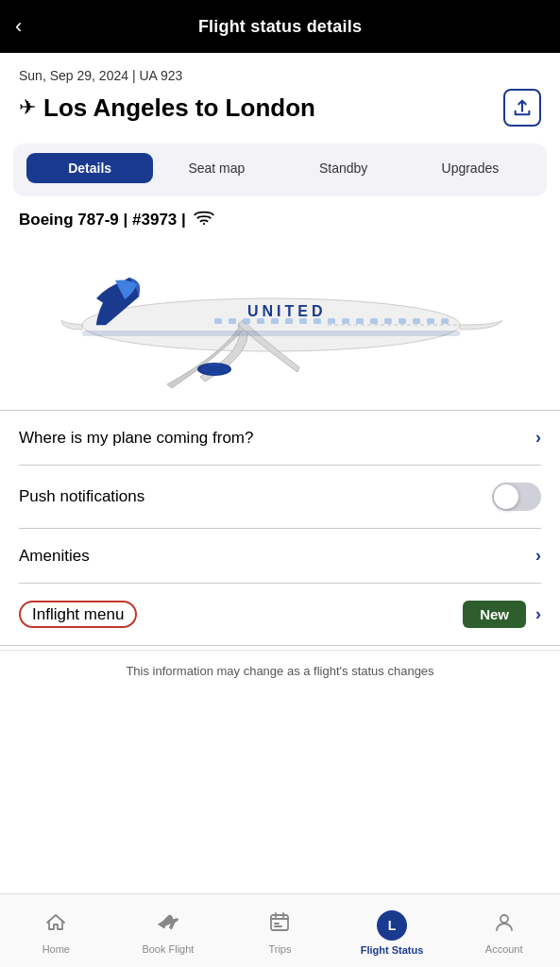 This screenshot has width=560, height=967. What do you see at coordinates (504, 925) in the screenshot?
I see `account-icon` at bounding box center [504, 925].